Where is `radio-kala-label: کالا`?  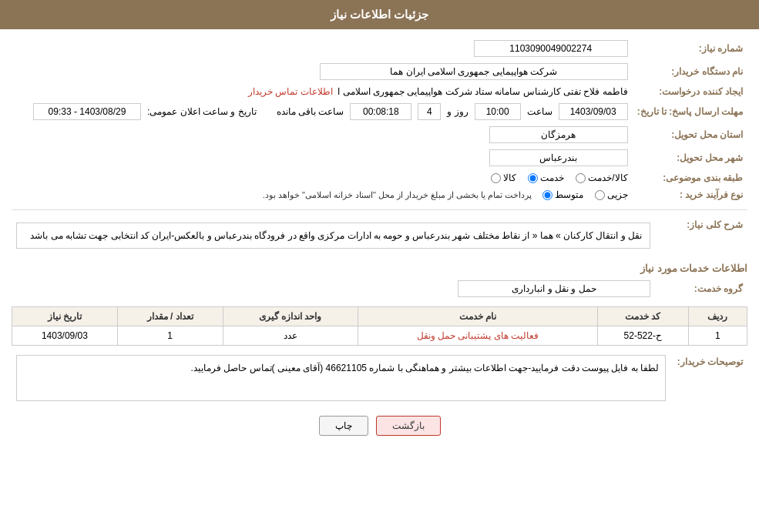
radio-kala-label: کالا is located at coordinates (510, 178).